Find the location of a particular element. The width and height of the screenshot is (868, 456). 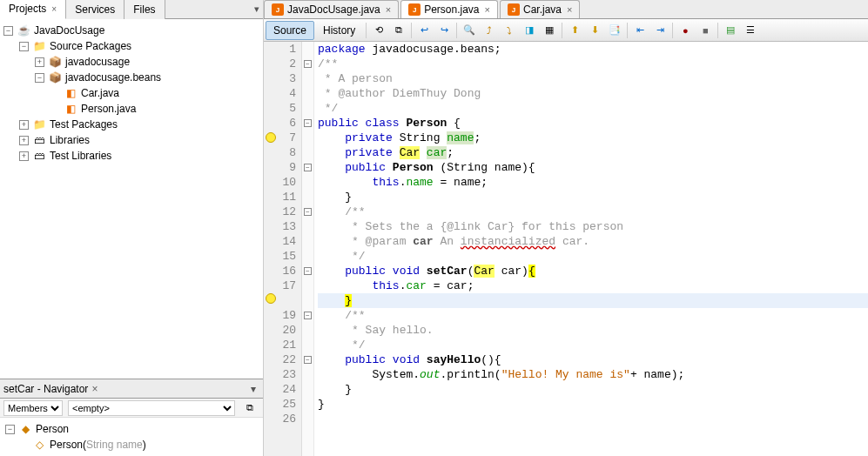

project-tabs: Projects× Services Files ▾ is located at coordinates (131, 10).